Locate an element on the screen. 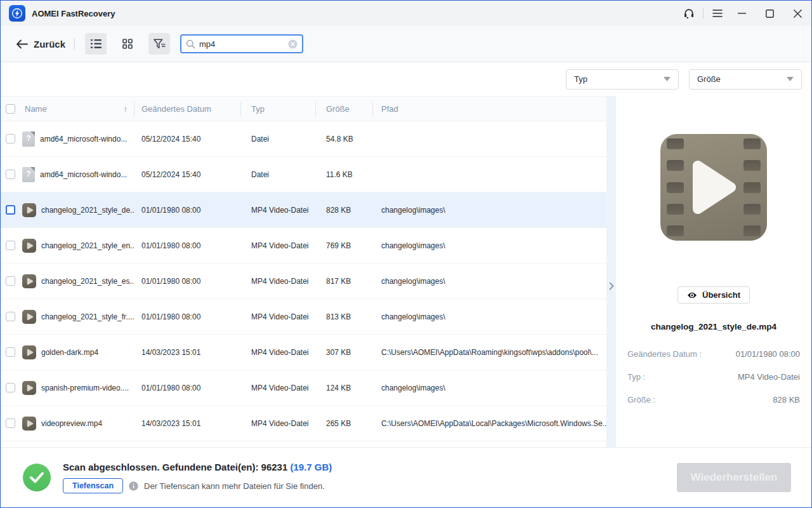 The height and width of the screenshot is (508, 812). grid-view-button is located at coordinates (128, 44).